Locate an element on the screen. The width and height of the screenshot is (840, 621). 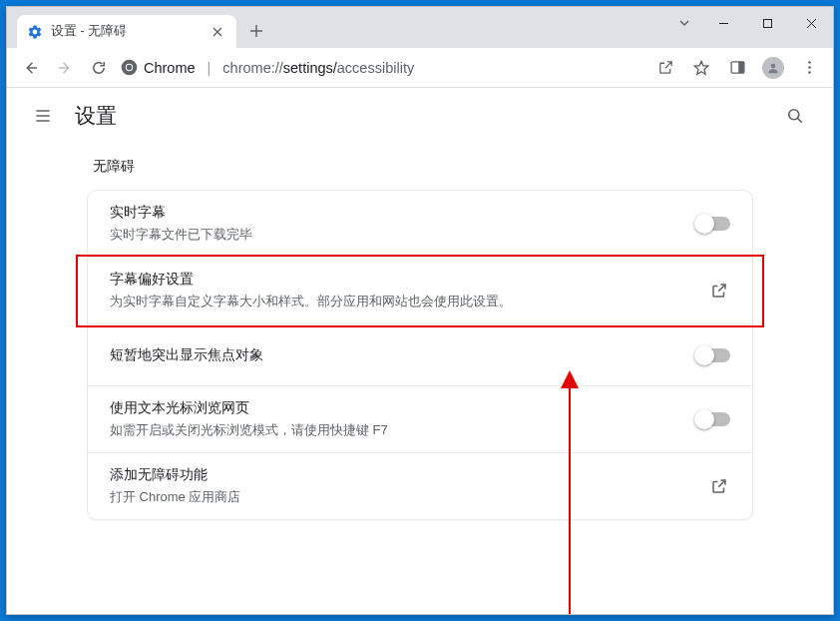
browser-toolbar: Chrome | chrome://settings/accessibility is located at coordinates (420, 68).